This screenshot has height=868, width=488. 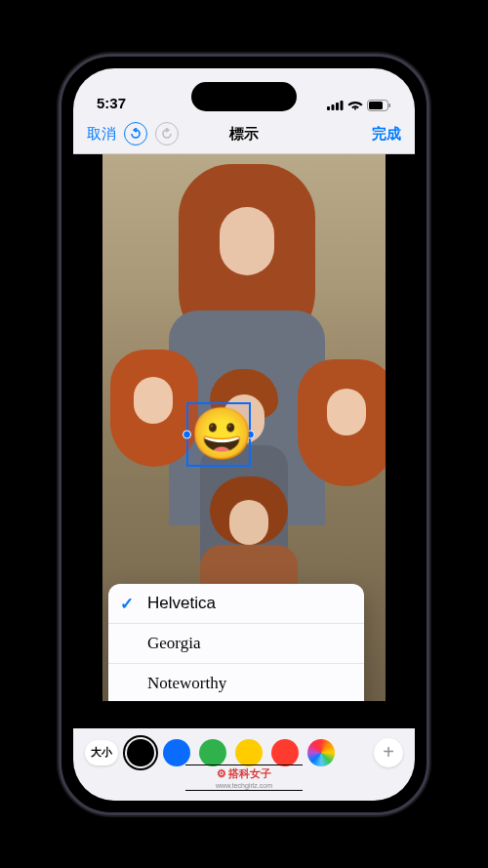 What do you see at coordinates (285, 753) in the screenshot?
I see `color-swatch-red` at bounding box center [285, 753].